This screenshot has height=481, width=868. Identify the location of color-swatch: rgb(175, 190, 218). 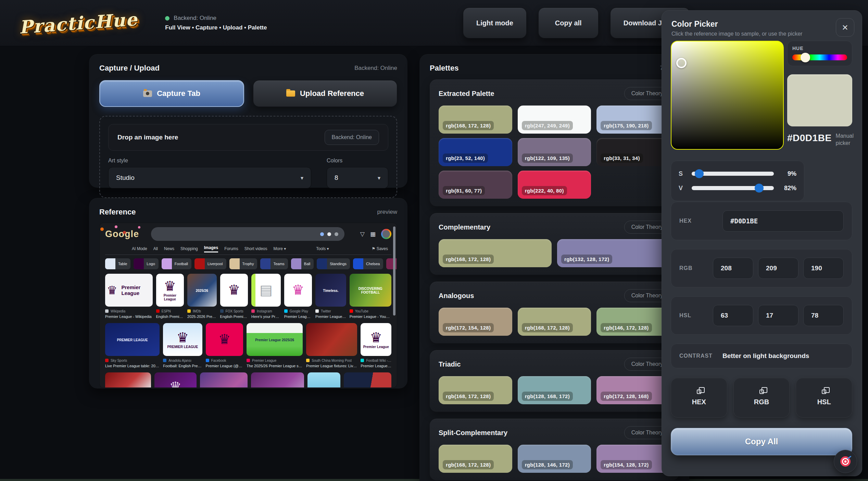
(633, 120).